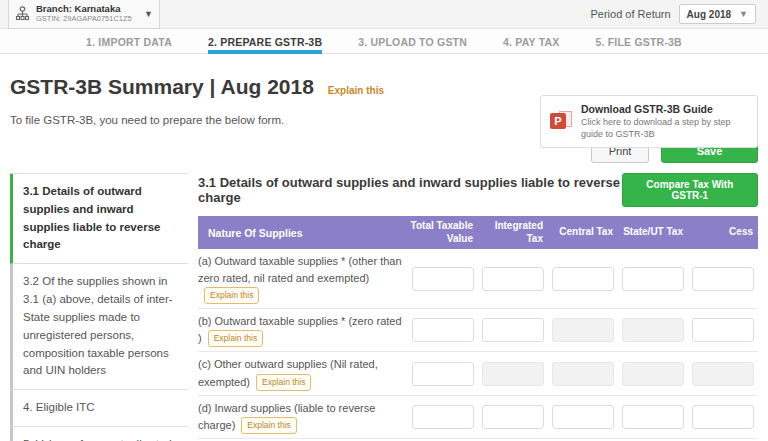 Image resolution: width=768 pixels, height=441 pixels. What do you see at coordinates (583, 374) in the screenshot?
I see `input-c-central-tax` at bounding box center [583, 374].